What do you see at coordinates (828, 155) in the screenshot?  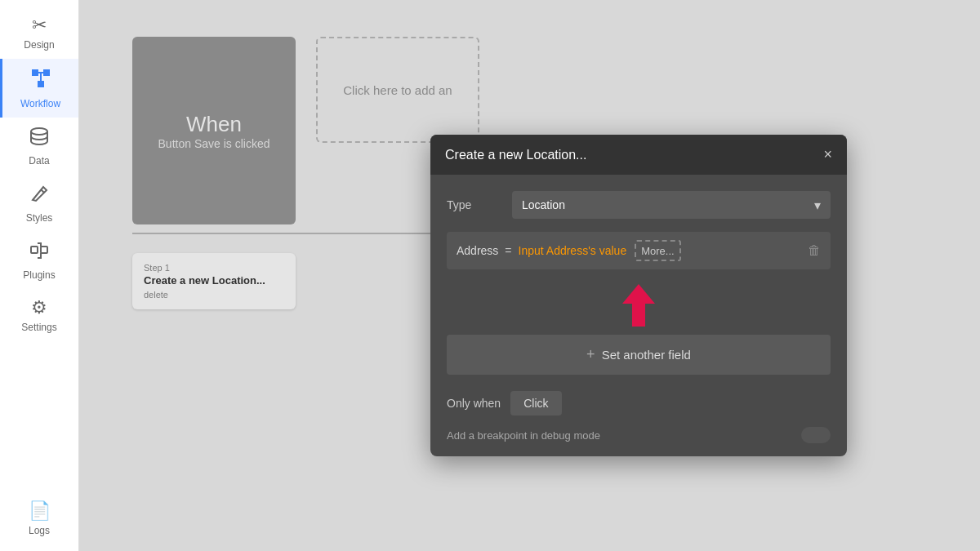 I see `modal-close-button: ×` at bounding box center [828, 155].